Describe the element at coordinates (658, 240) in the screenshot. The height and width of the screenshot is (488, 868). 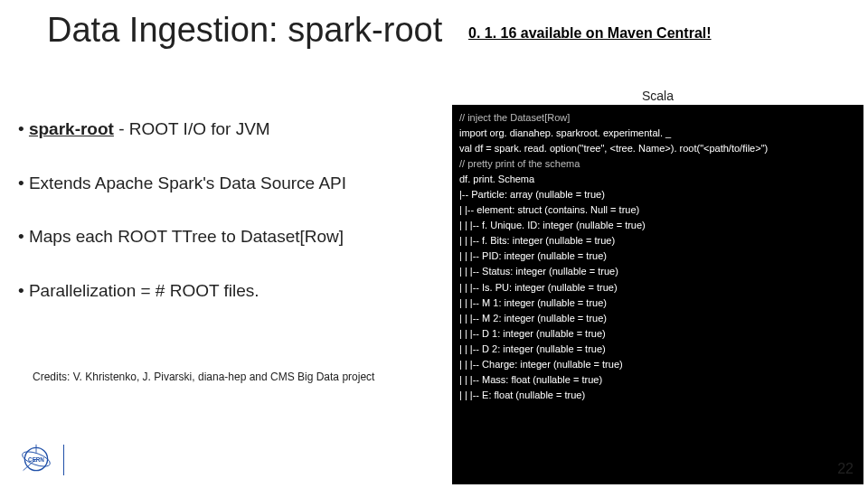
I see `code-line: | | |-- f. Bits: integer (nullable = tru…` at that location.